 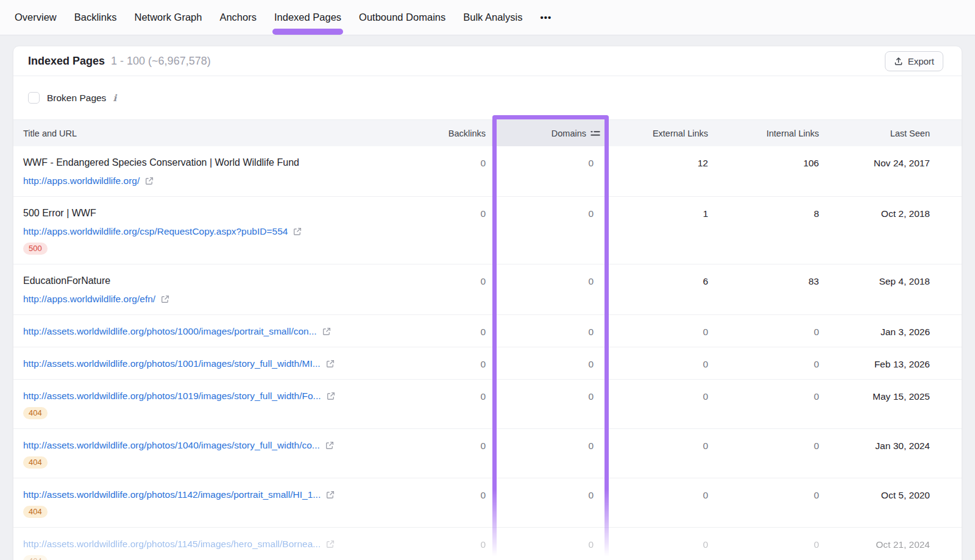 What do you see at coordinates (34, 97) in the screenshot?
I see `broken-pages-checkbox` at bounding box center [34, 97].